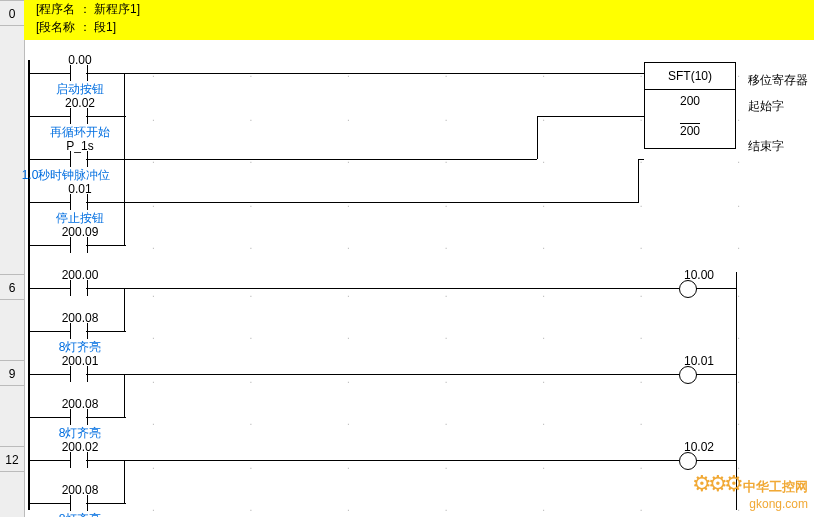  I want to click on operand-desc-end: 结束字, so click(766, 146).